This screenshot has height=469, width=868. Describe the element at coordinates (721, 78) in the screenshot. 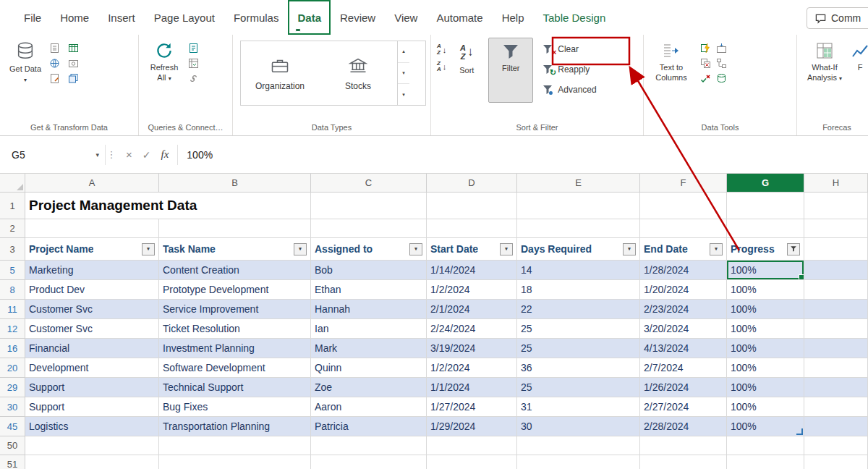

I see `data-model-icon` at that location.